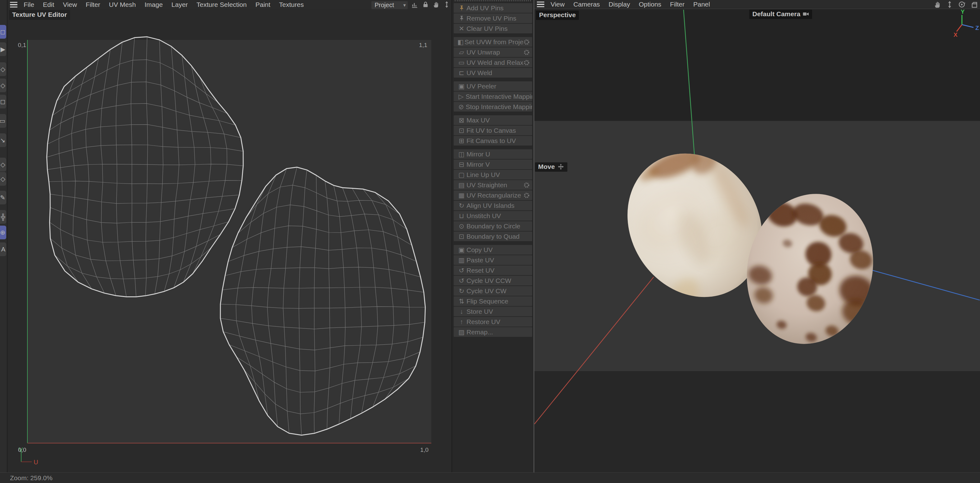 This screenshot has height=483, width=980. What do you see at coordinates (493, 206) in the screenshot?
I see `uv-command-align-uv-islands: ↻Align UV Islands` at bounding box center [493, 206].